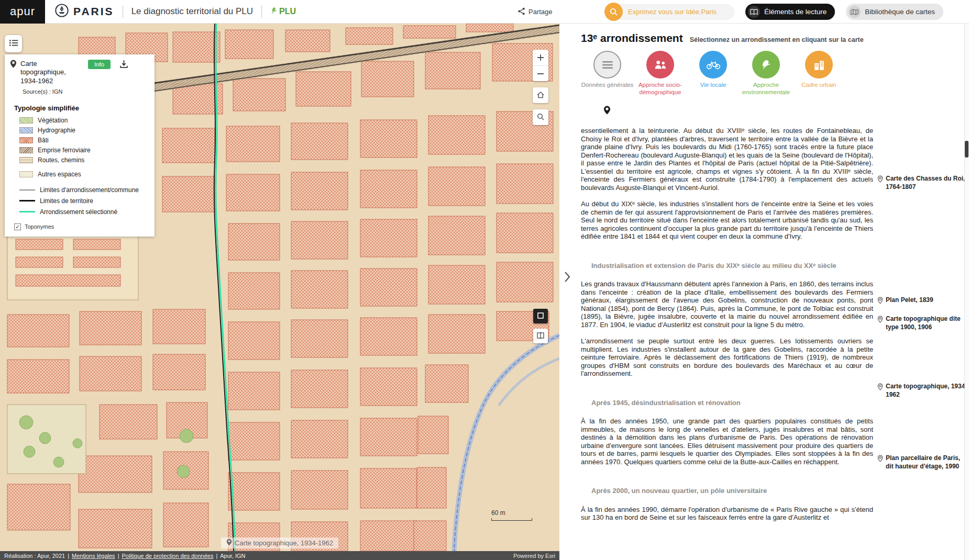  What do you see at coordinates (608, 73) in the screenshot?
I see `tab-donnees-generales: Données générales` at bounding box center [608, 73].